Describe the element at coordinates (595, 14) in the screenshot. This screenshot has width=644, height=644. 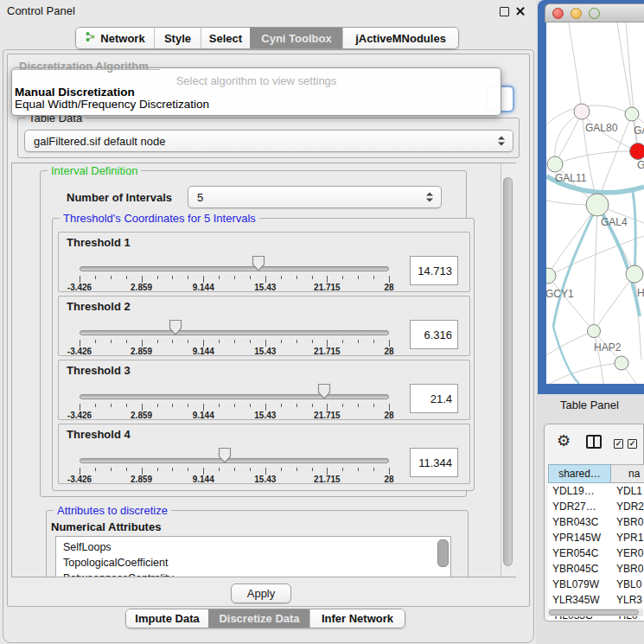
I see `zoom-traffic-light` at that location.